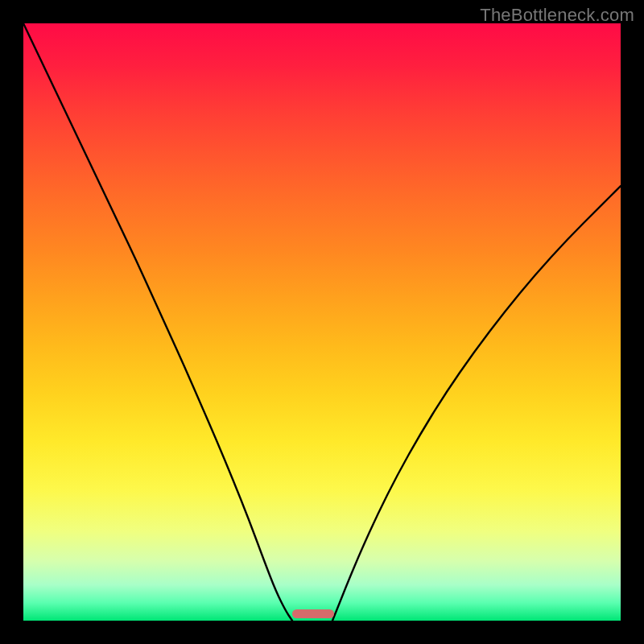 The image size is (644, 644). I want to click on bottom-segment-marker, so click(313, 613).